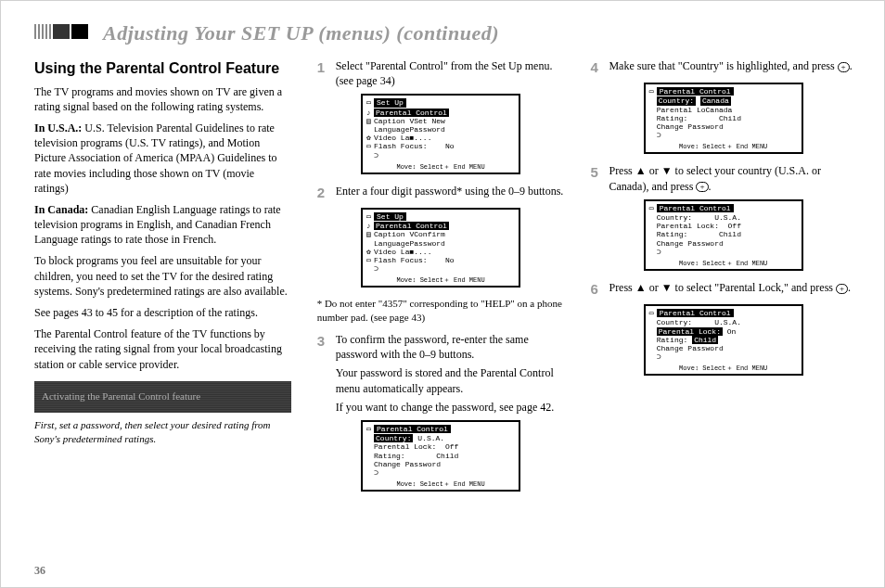 The image size is (885, 588). I want to click on osd-hdr: Set Up, so click(390, 102).